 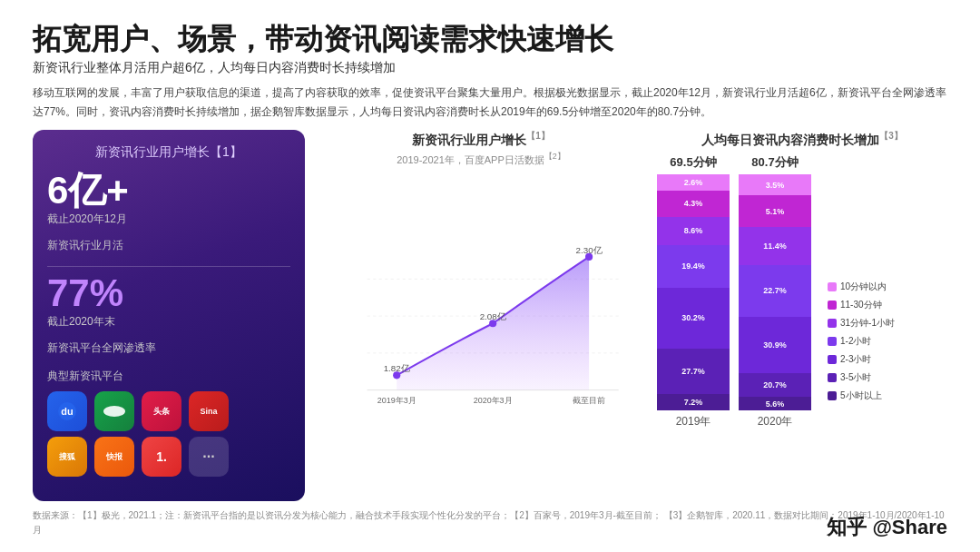 I want to click on platform-label: 典型新资讯平台, so click(x=169, y=376).